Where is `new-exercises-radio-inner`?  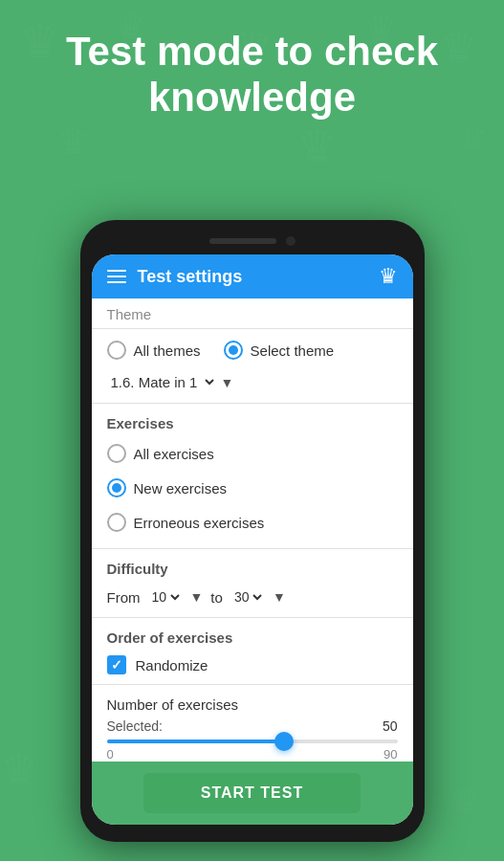 new-exercises-radio-inner is located at coordinates (117, 488).